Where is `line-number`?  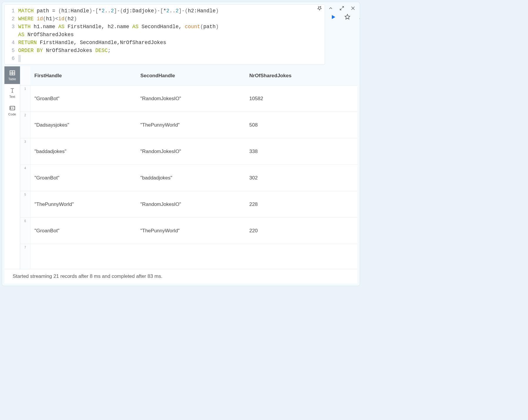
line-number is located at coordinates (10, 35).